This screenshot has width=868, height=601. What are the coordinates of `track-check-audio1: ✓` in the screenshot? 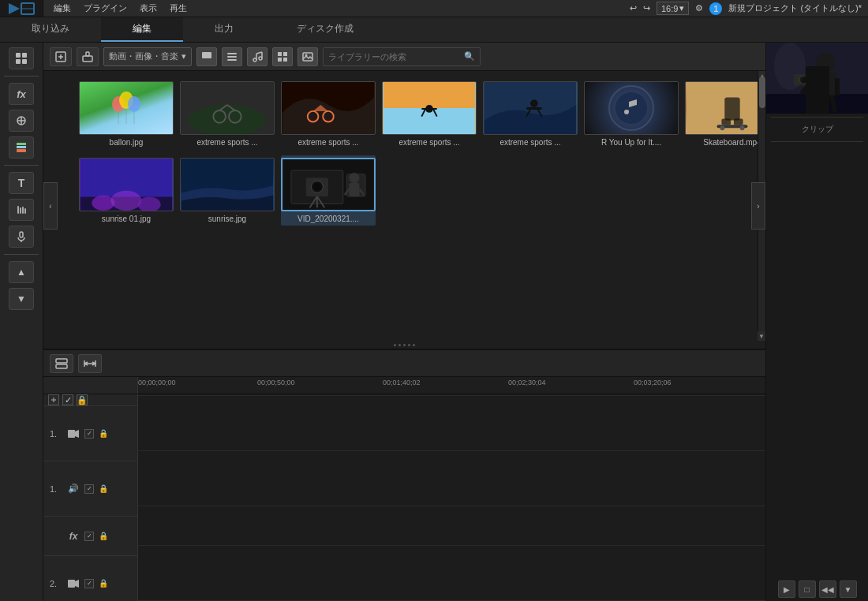 It's located at (89, 489).